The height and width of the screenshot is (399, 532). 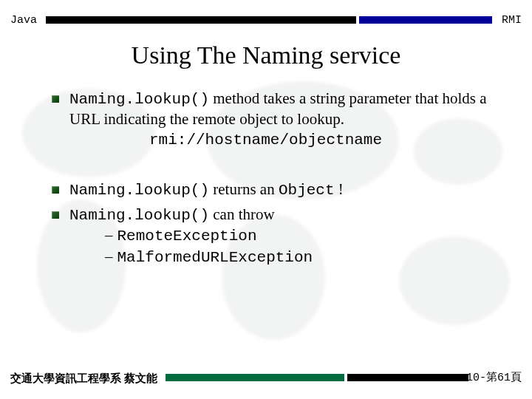 I want to click on text-p2b: !, so click(x=339, y=189).